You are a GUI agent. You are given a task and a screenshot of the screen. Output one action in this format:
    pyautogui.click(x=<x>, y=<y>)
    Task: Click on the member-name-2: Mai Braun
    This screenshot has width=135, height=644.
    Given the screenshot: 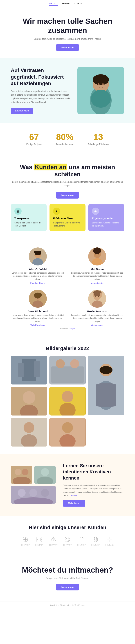 What is the action you would take?
    pyautogui.click(x=97, y=269)
    